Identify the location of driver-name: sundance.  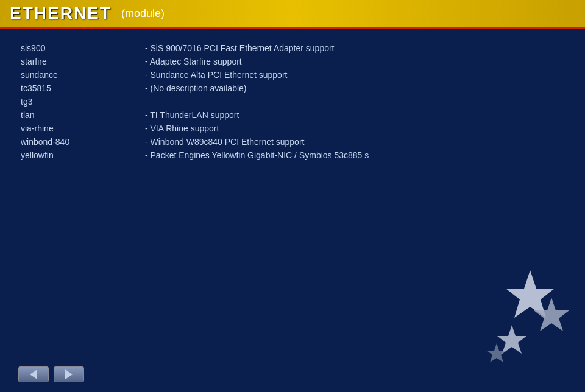
(80, 75).